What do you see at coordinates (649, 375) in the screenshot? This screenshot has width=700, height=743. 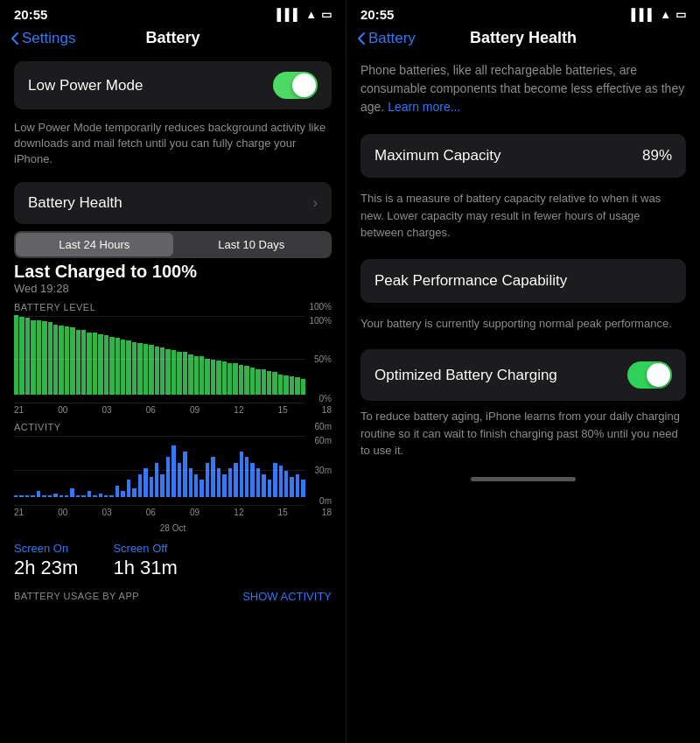 I see `optimized-toggle` at bounding box center [649, 375].